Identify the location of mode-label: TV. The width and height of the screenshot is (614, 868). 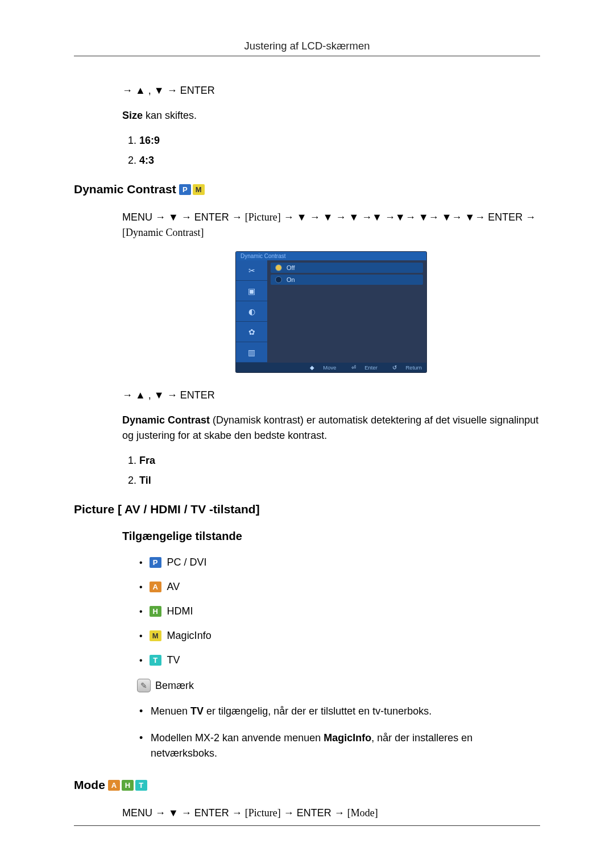
(174, 661).